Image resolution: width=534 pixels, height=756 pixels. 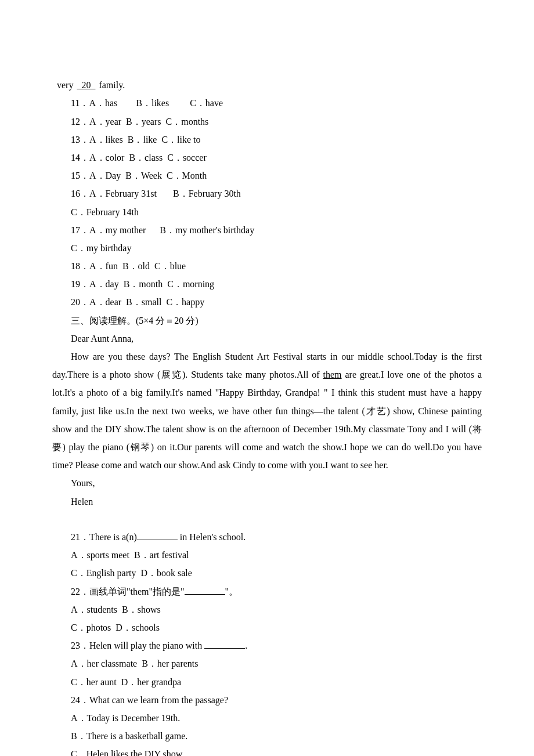 What do you see at coordinates (267, 628) in the screenshot?
I see `reading-option-line: C．photos D．schools` at bounding box center [267, 628].